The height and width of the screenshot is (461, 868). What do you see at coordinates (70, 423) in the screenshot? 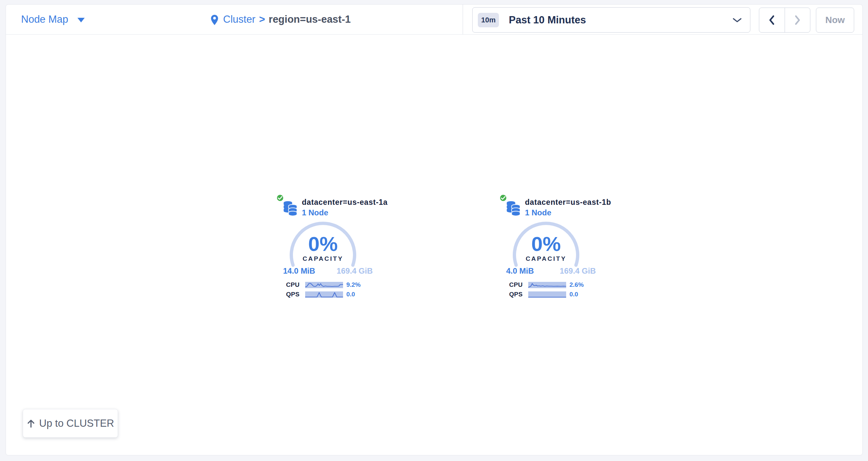
I see `up-to-cluster-button: Up to CLUSTER` at bounding box center [70, 423].